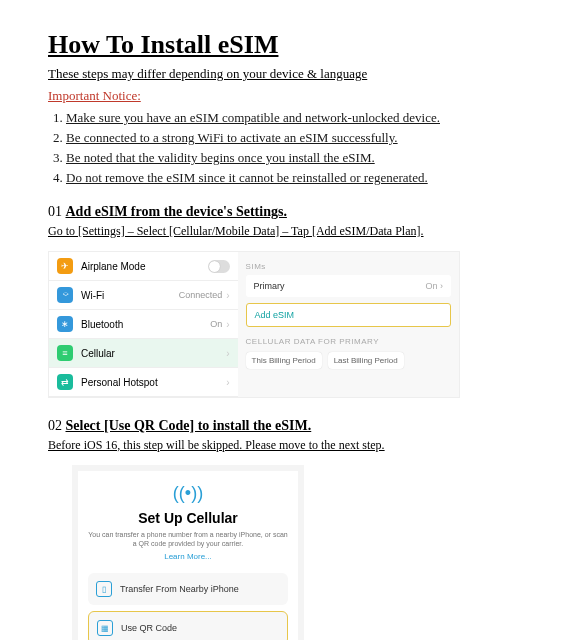 This screenshot has width=588, height=640. Describe the element at coordinates (303, 158) in the screenshot. I see `rule-item: Be noted that the validity begins once y…` at that location.